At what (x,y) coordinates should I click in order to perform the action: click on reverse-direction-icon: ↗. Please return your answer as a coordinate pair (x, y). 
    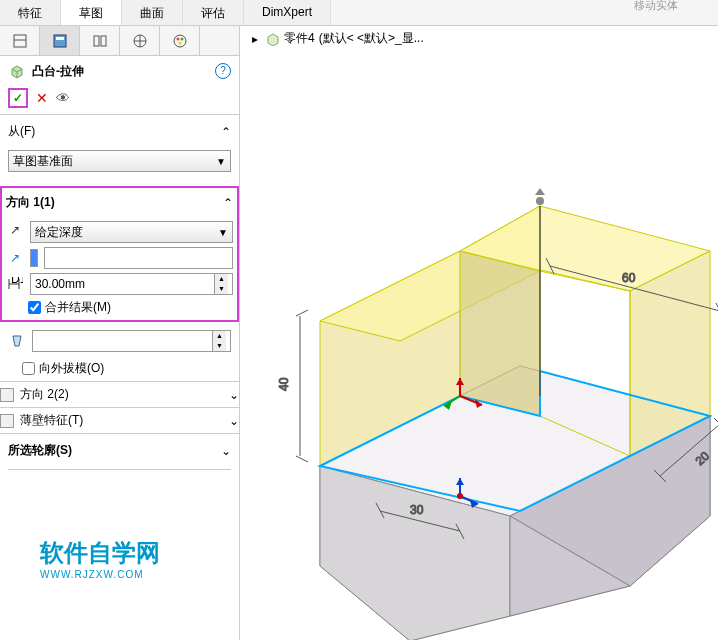
    Looking at the image, I should click on (15, 230).